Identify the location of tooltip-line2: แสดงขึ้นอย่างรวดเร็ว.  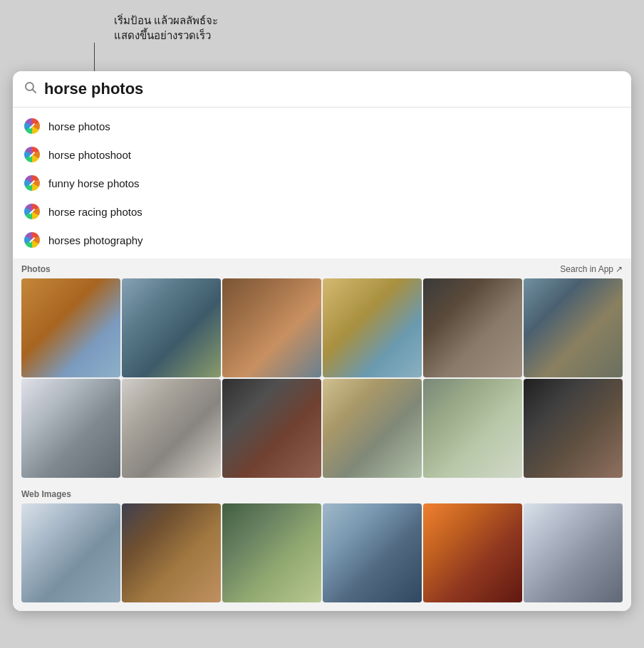
(166, 36).